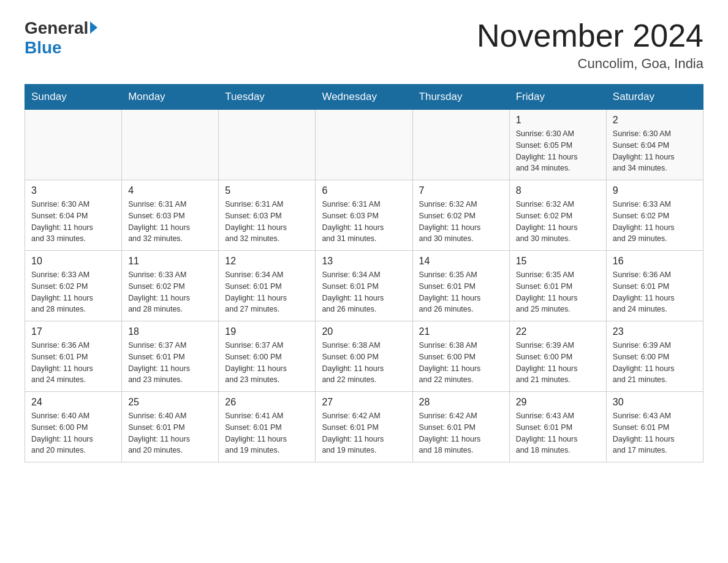 Image resolution: width=728 pixels, height=563 pixels. What do you see at coordinates (558, 191) in the screenshot?
I see `day-number: 8` at bounding box center [558, 191].